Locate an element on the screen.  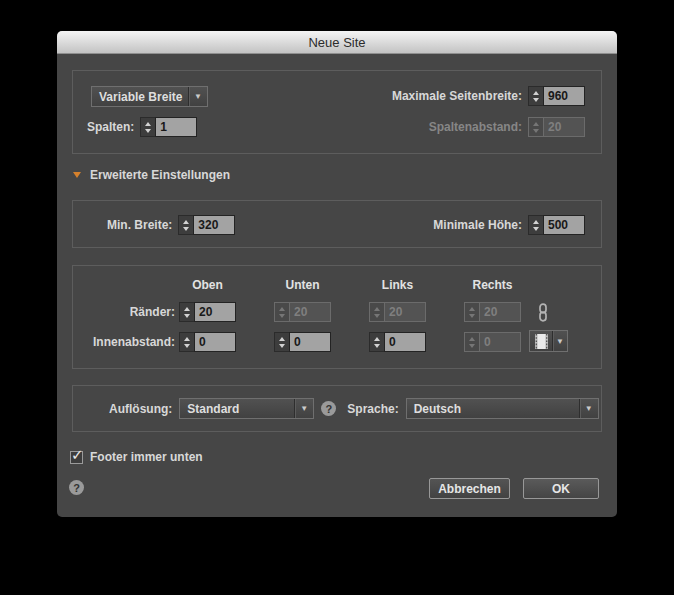
raender-oben-stepper is located at coordinates (186, 312).